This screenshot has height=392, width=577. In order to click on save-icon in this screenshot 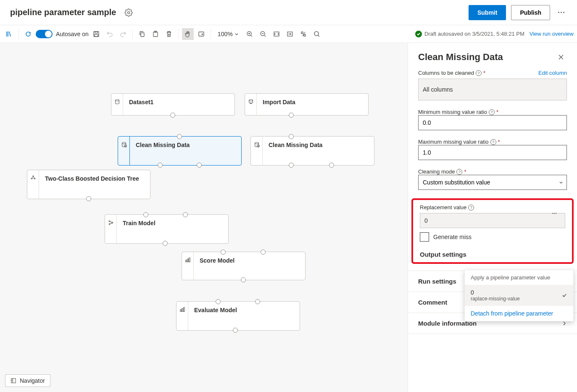, I will do `click(96, 34)`.